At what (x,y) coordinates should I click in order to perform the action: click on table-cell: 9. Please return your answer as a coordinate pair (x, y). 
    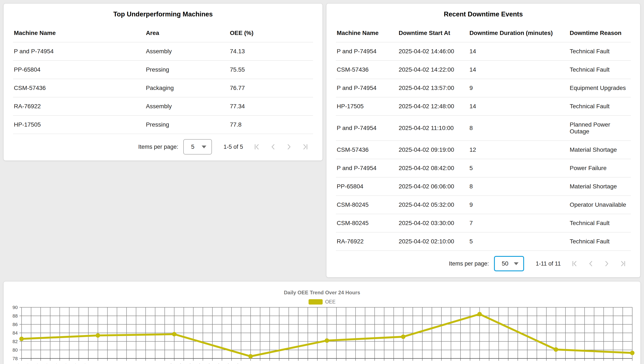
    Looking at the image, I should click on (519, 88).